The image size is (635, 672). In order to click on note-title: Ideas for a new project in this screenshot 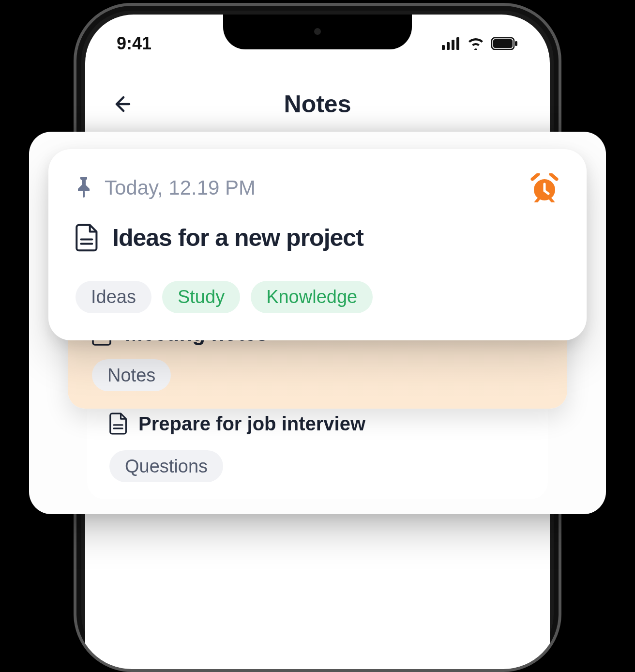, I will do `click(238, 238)`.